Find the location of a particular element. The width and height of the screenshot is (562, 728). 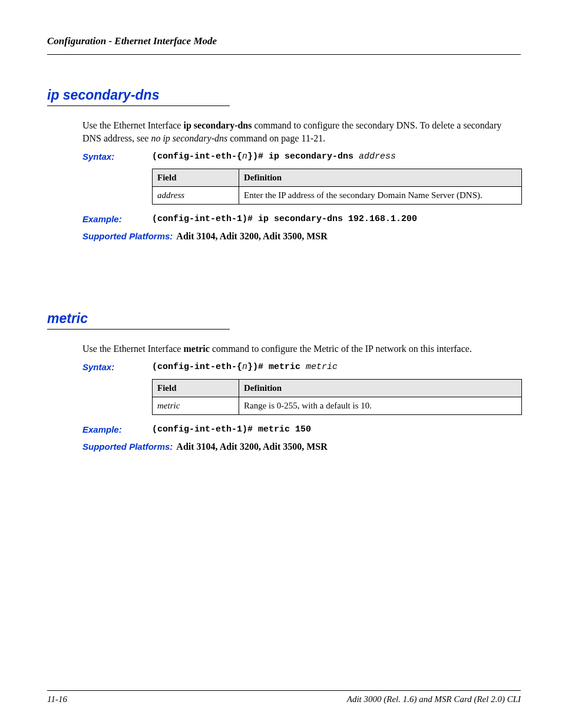

example-row: Example: (config-int-eth-1)# ip secondar… is located at coordinates (302, 219).